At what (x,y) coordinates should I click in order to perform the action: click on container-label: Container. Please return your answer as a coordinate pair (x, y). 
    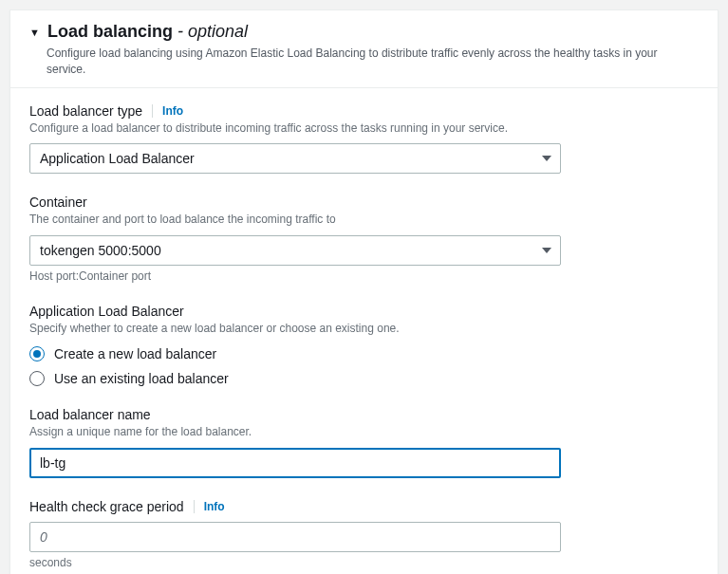
    Looking at the image, I should click on (59, 202).